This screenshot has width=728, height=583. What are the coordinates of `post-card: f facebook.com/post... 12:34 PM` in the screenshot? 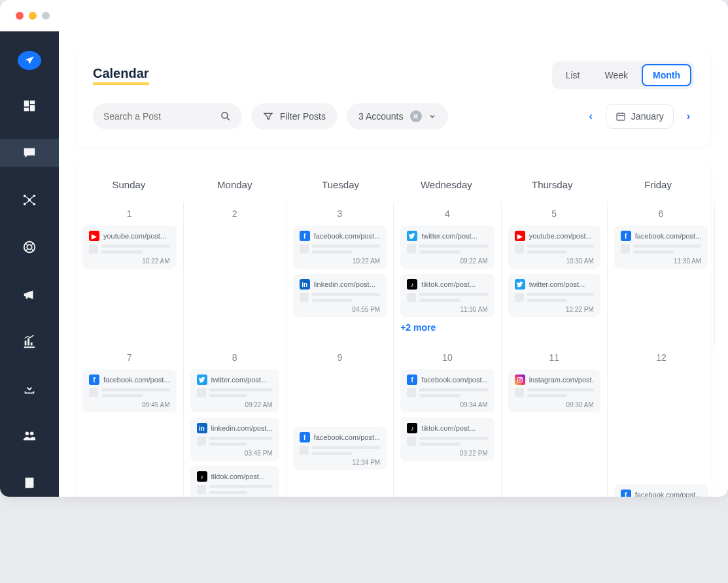 It's located at (340, 448).